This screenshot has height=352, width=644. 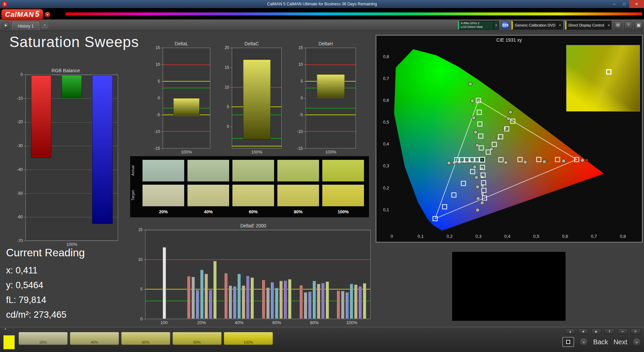 What do you see at coordinates (66, 71) in the screenshot?
I see `chart-title: RGB Balance` at bounding box center [66, 71].